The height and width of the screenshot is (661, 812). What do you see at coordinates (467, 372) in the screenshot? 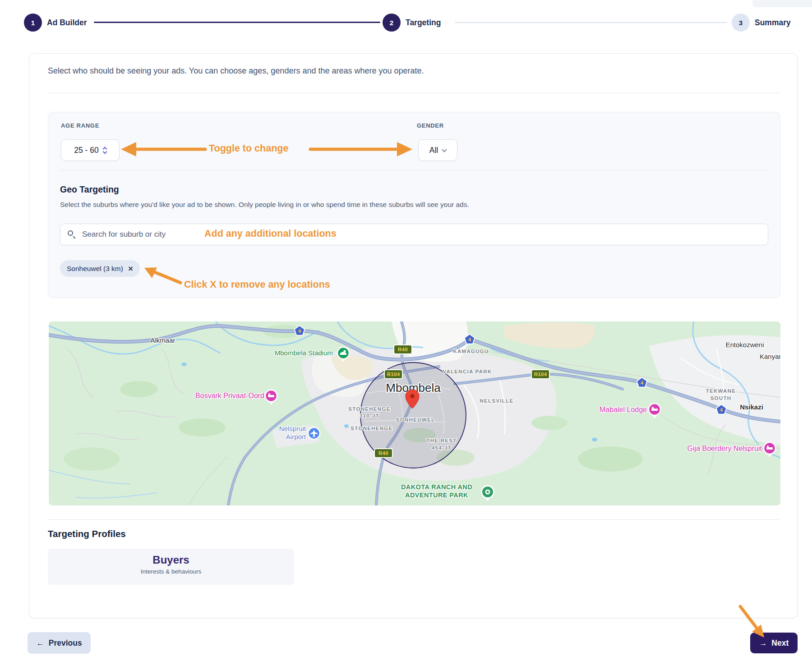
I see `map-label-suburb: VALENCIA PARK` at bounding box center [467, 372].